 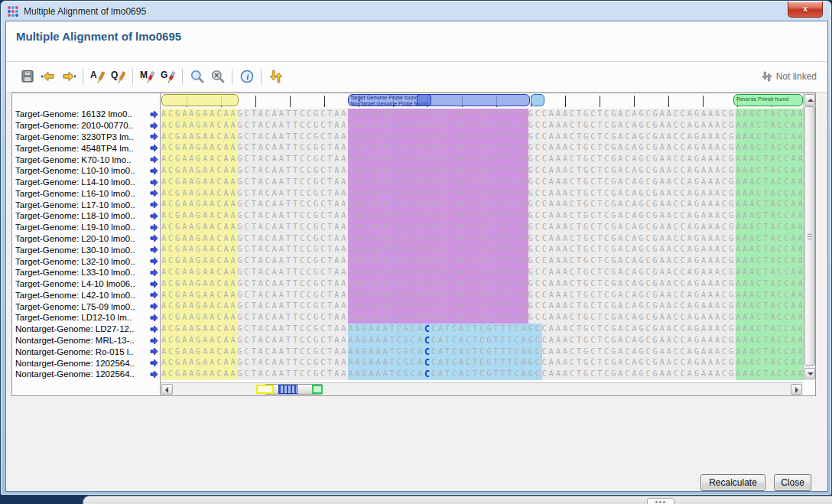 I want to click on edit-m-button: M, so click(x=147, y=76).